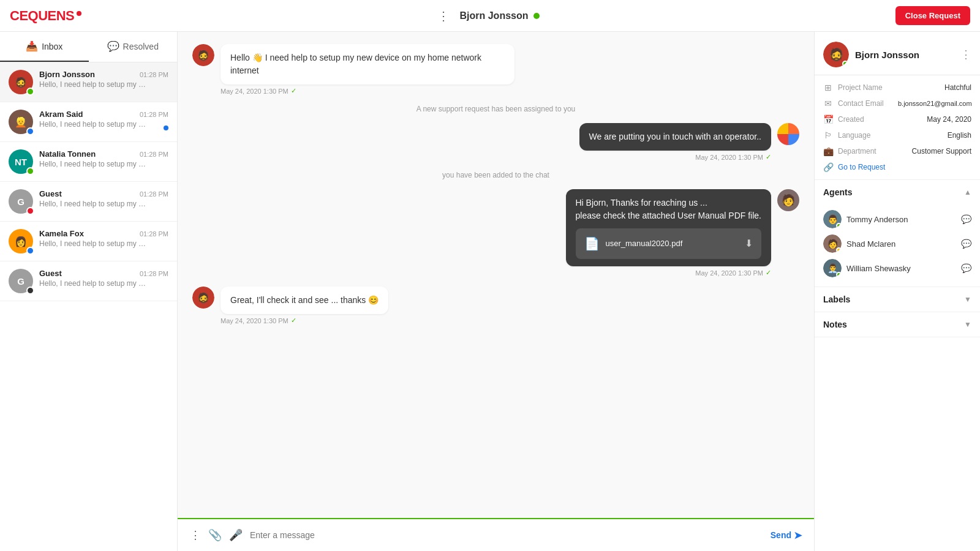 The image size is (980, 551). What do you see at coordinates (897, 151) in the screenshot?
I see `info-row-department: 💼 Department Customer Support` at bounding box center [897, 151].